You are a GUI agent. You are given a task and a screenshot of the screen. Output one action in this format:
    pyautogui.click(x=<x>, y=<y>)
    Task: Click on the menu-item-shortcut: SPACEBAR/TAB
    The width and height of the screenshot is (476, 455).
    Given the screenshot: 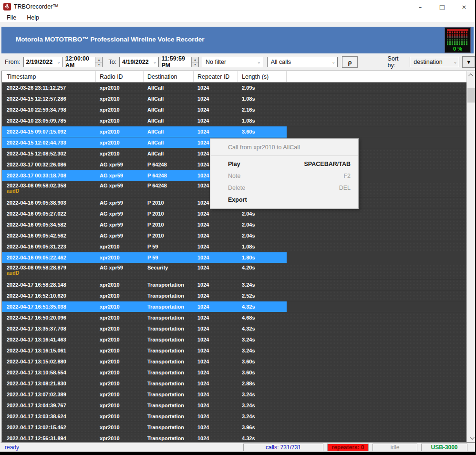 What is the action you would take?
    pyautogui.click(x=327, y=164)
    